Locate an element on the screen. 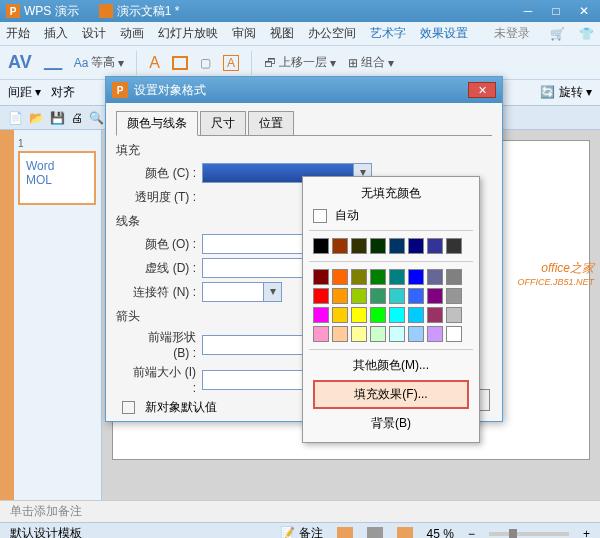 The height and width of the screenshot is (538, 600). menu-animation: 动画 is located at coordinates (132, 34).